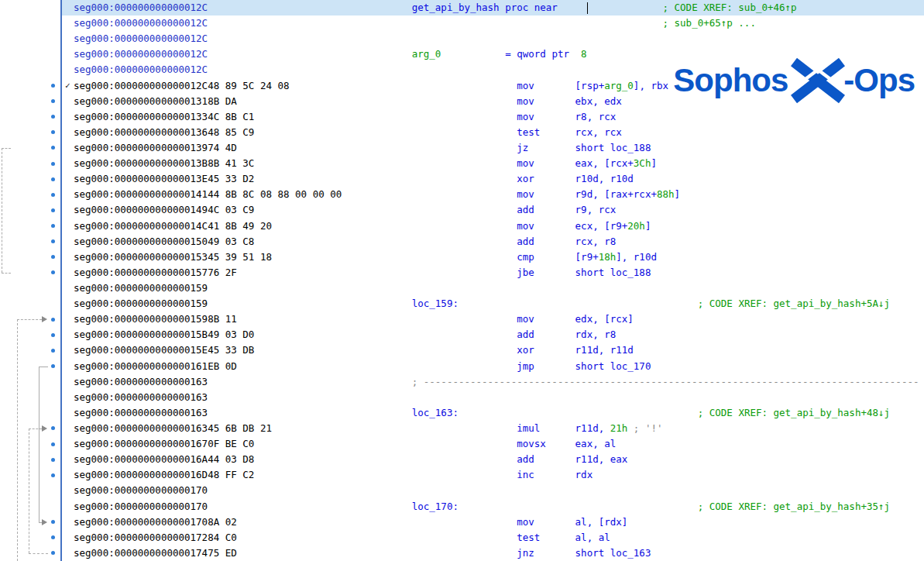 The width and height of the screenshot is (924, 561). Describe the element at coordinates (602, 522) in the screenshot. I see `operands: al, [rdx]` at that location.